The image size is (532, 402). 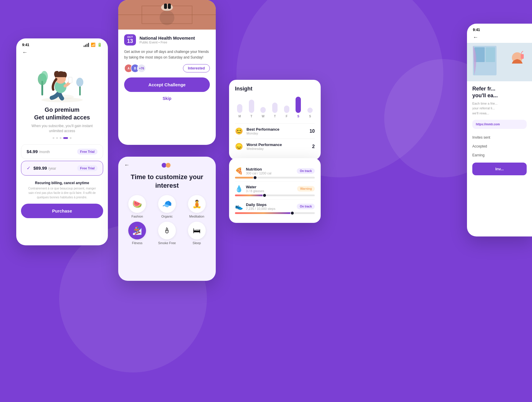 What do you see at coordinates (255, 189) in the screenshot?
I see `water-info: Water 3 / 8 glasses` at bounding box center [255, 189].